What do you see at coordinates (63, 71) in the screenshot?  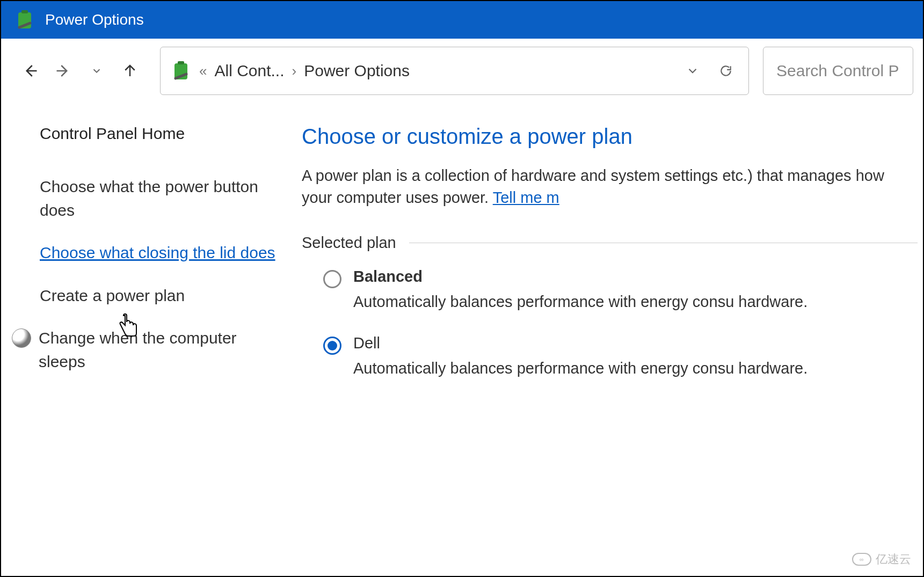 I see `forward-button` at bounding box center [63, 71].